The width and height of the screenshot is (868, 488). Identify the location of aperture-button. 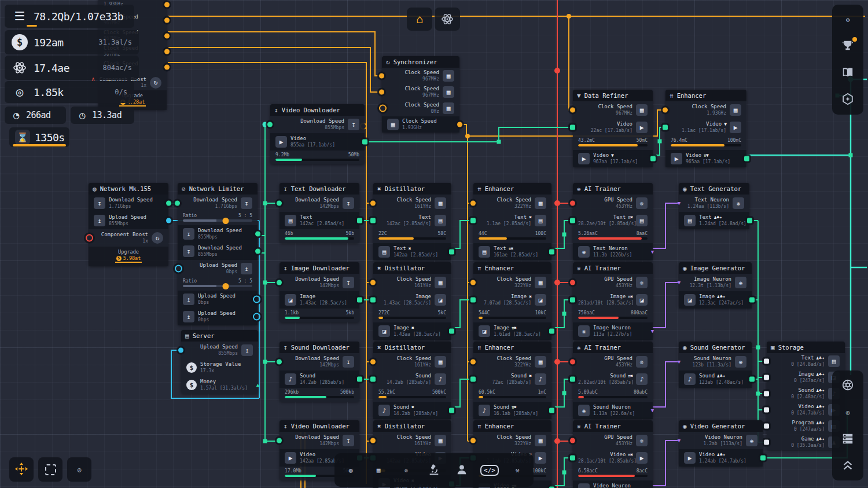
(848, 386).